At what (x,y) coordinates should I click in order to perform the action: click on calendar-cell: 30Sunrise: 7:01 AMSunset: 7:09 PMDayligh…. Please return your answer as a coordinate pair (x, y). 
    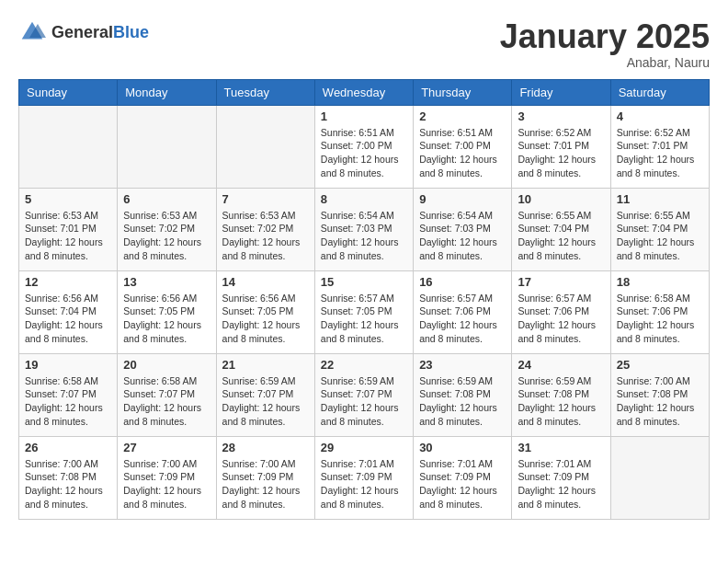
    Looking at the image, I should click on (463, 477).